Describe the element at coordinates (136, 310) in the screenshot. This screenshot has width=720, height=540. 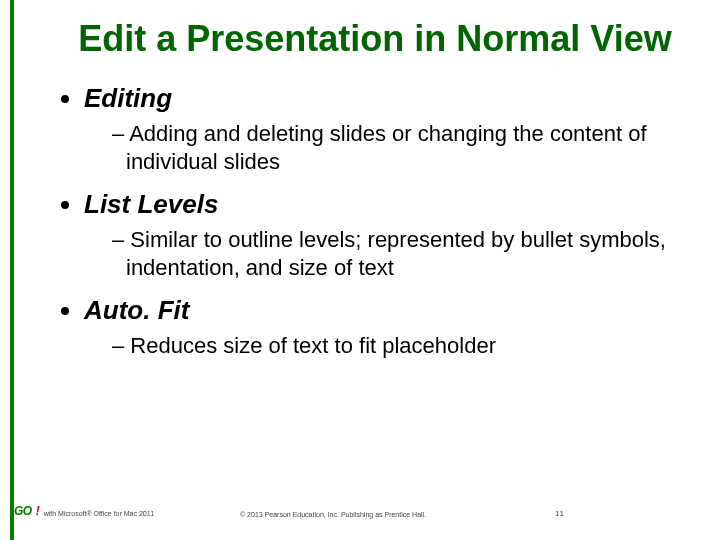
I see `list-heading: Auto. Fit` at that location.